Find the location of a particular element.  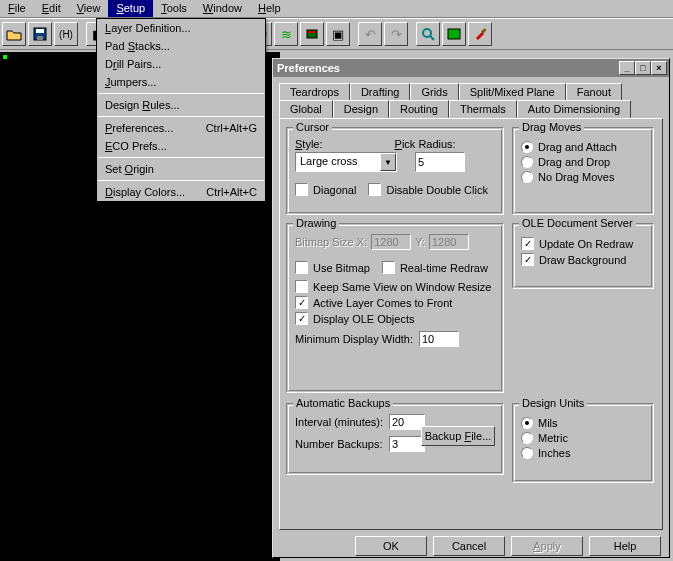

cancel-button: Cancel is located at coordinates (469, 546).